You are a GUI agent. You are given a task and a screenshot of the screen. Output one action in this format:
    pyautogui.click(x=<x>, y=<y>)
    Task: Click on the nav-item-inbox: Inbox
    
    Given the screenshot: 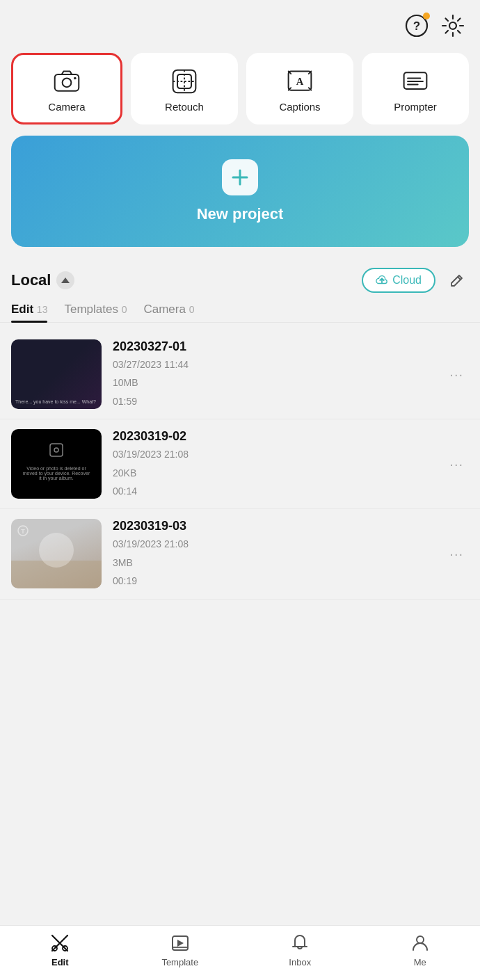 What is the action you would take?
    pyautogui.click(x=301, y=950)
    